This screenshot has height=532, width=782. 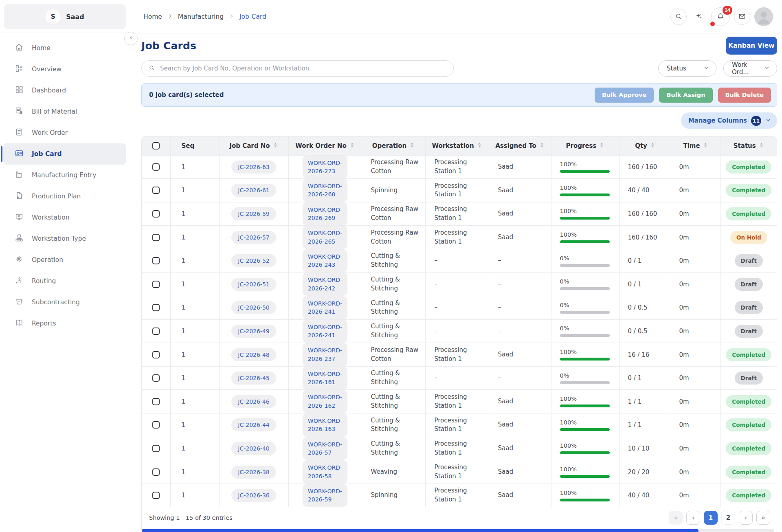 What do you see at coordinates (750, 68) in the screenshot?
I see `work-order-filter-dropdown: Work Ord...` at bounding box center [750, 68].